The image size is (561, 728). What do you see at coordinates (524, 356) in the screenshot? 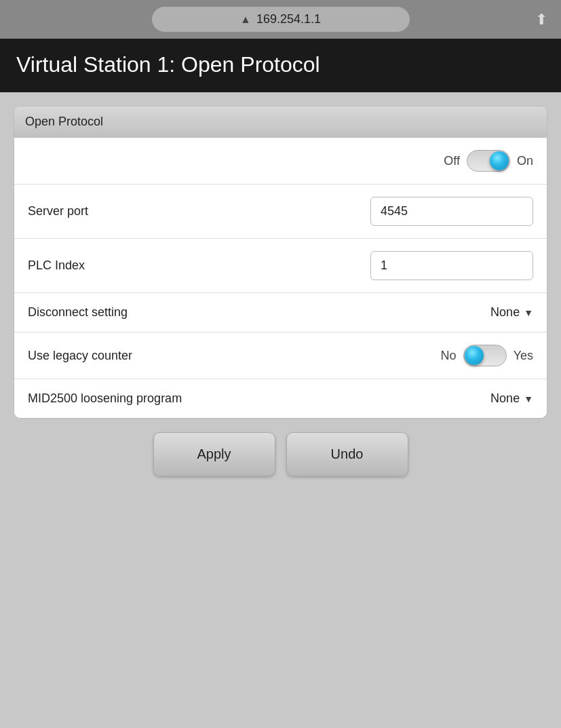
I see `yes-label: Yes` at bounding box center [524, 356].